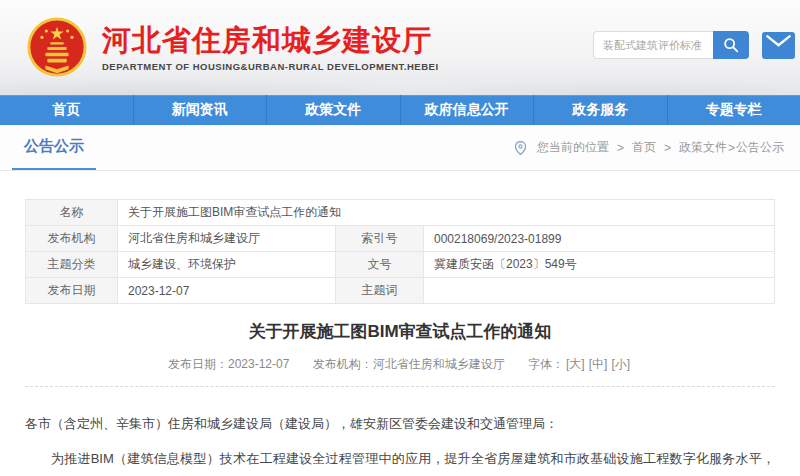 This screenshot has height=476, width=800. I want to click on article-meta: 发布日期：2023-12-07 发布机构：河北省住房和城乡建设厅 字体：[大][…, so click(400, 364).